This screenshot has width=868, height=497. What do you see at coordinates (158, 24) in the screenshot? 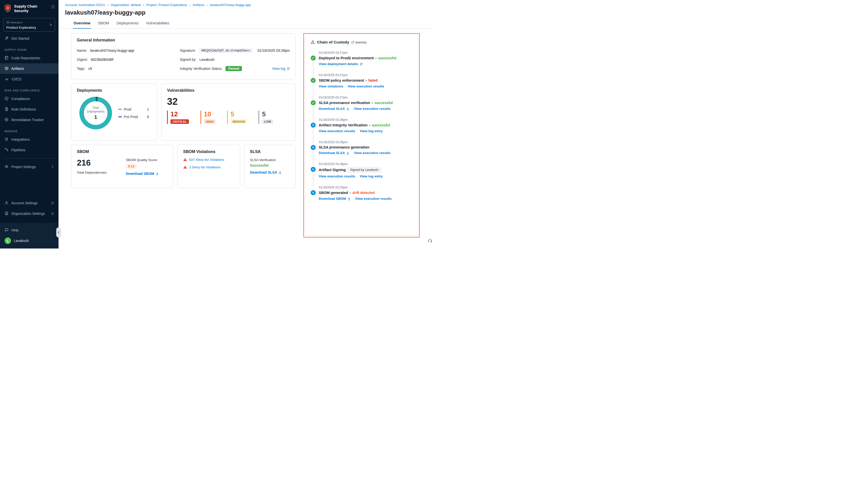
I see `tab-vulnerabilities: Vulnerabilities` at bounding box center [158, 24].